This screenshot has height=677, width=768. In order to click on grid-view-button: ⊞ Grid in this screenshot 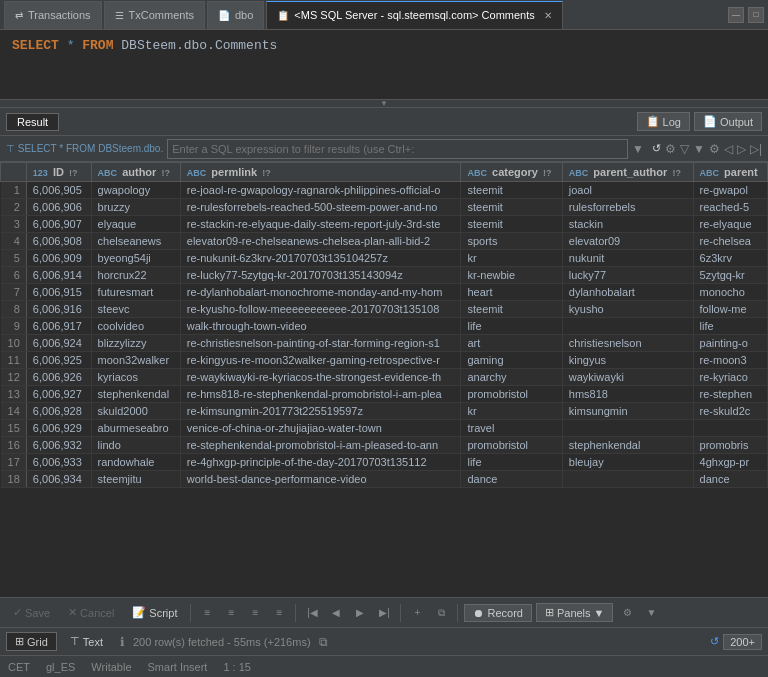, I will do `click(32, 642)`.